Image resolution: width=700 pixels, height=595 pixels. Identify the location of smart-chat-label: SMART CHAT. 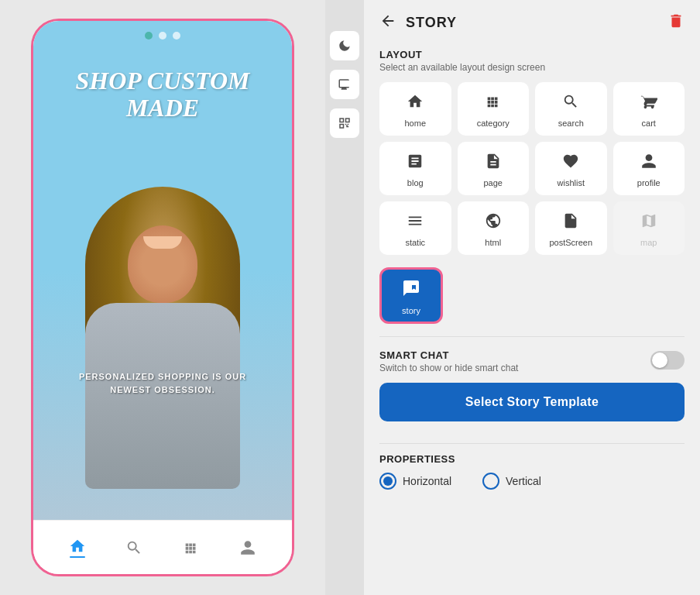
(449, 355).